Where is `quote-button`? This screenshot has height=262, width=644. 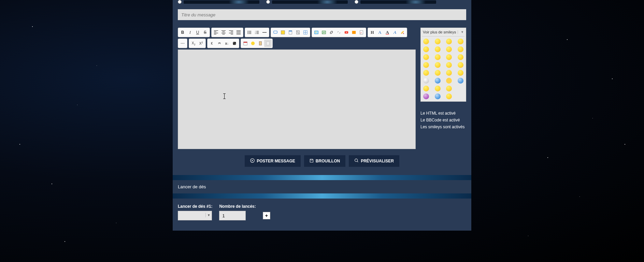
quote-button is located at coordinates (275, 32).